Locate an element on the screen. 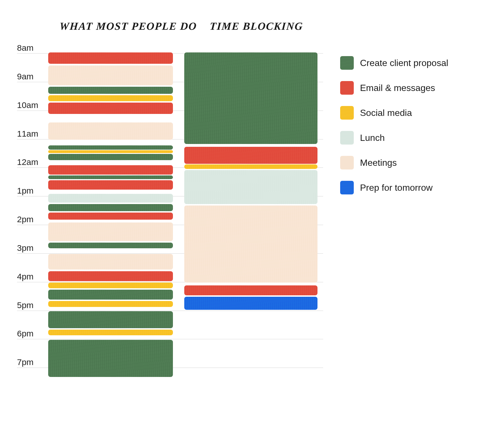  hour-label: 2pm is located at coordinates (25, 219).